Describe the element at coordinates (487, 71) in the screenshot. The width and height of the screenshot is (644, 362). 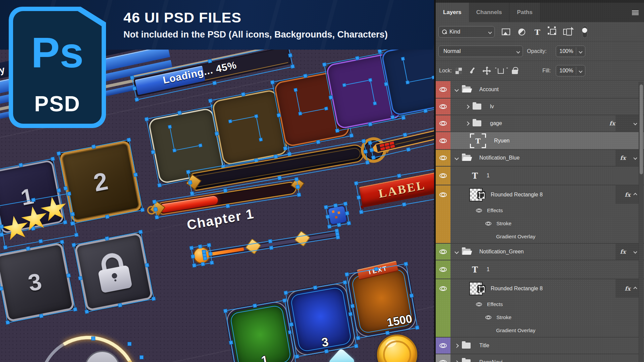
I see `lock-position-button` at that location.